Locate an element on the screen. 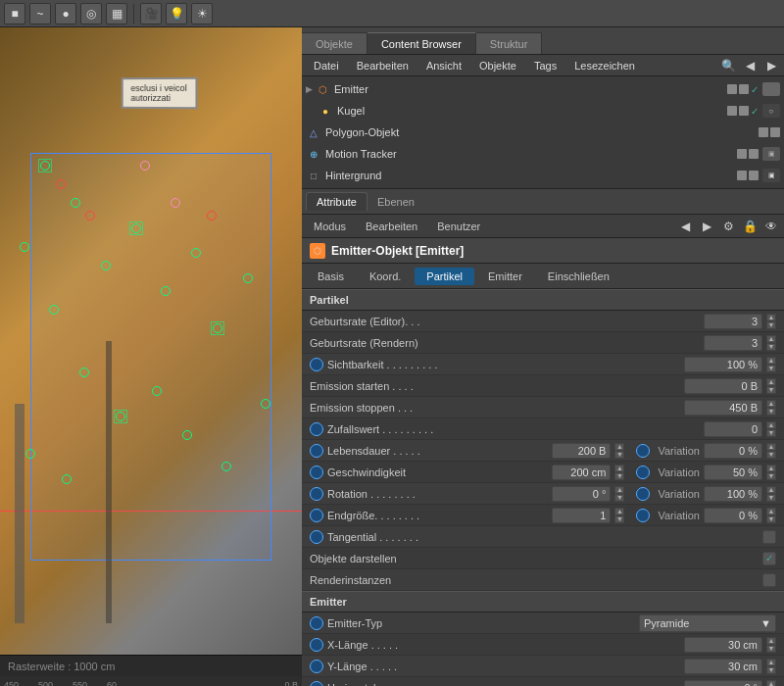 The image size is (784, 686). input-sichtbarkeit is located at coordinates (723, 365).